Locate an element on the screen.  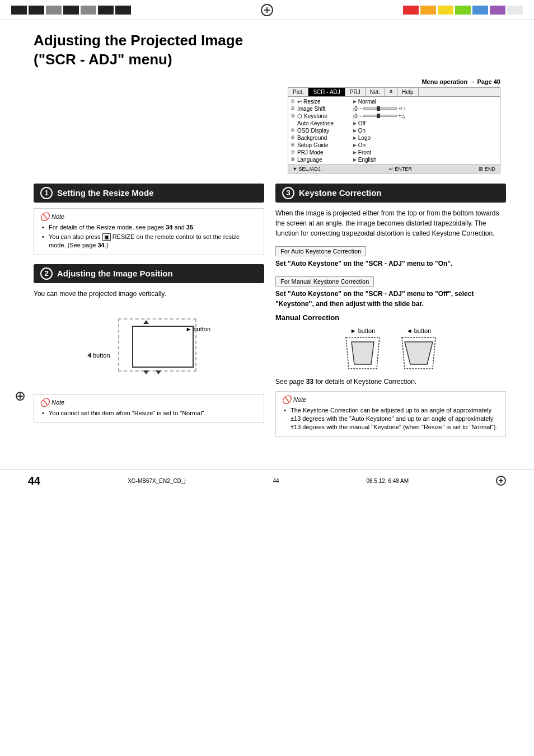
menu-row-prj-mode: ⑦ PRJ Mode ▶ Front is located at coordinates (394, 152).